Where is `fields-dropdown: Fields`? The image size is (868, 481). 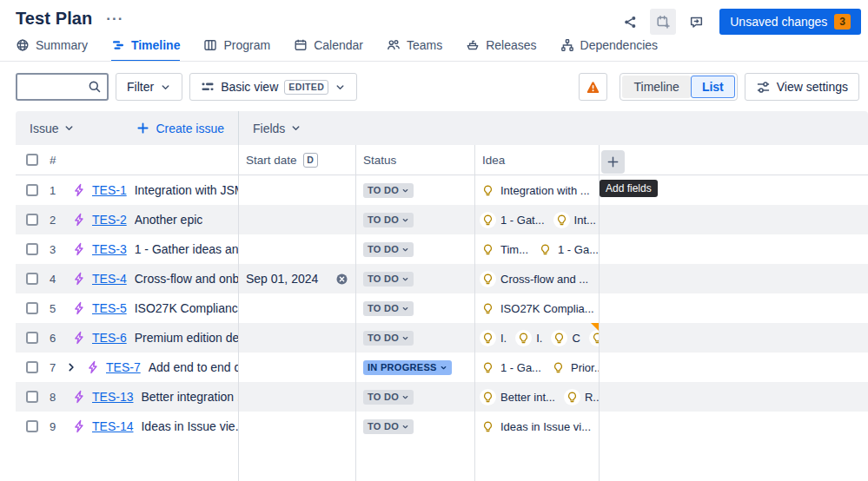
fields-dropdown: Fields is located at coordinates (277, 128).